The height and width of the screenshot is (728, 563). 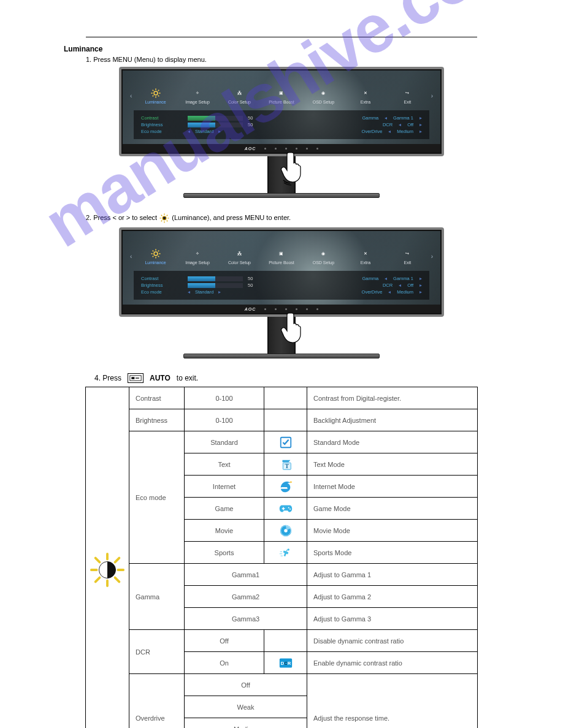 What do you see at coordinates (286, 531) in the screenshot?
I see `disc-icon` at bounding box center [286, 531].